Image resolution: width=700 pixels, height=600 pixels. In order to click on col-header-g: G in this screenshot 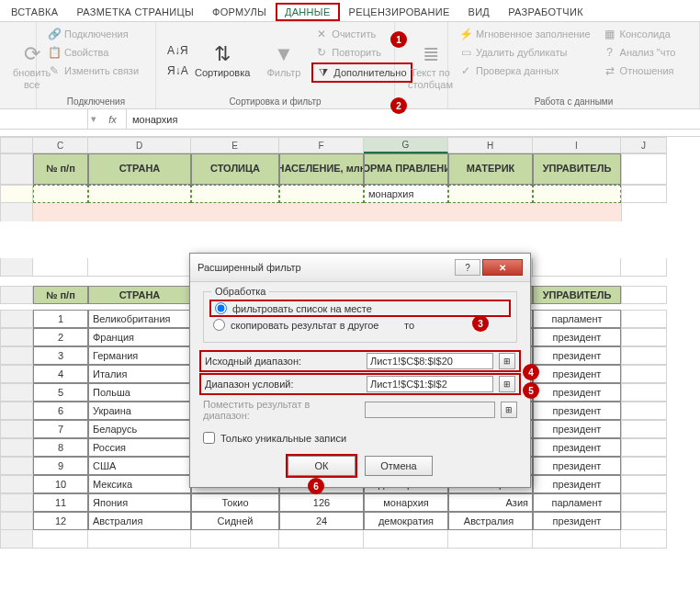, I will do `click(406, 145)`.